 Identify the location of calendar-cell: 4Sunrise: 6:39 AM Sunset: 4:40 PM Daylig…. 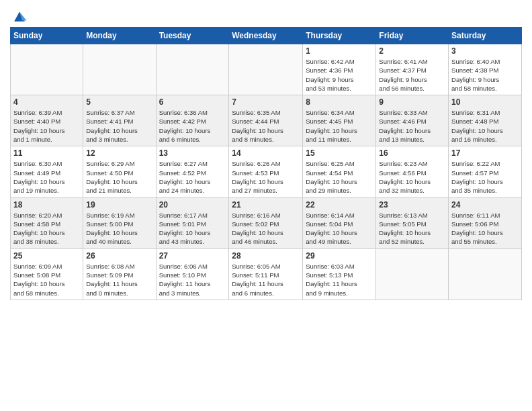
(47, 121).